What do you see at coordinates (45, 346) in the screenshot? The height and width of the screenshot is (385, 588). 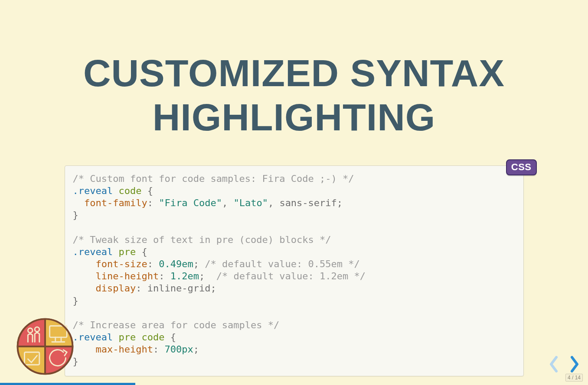 I see `logo-icon` at bounding box center [45, 346].